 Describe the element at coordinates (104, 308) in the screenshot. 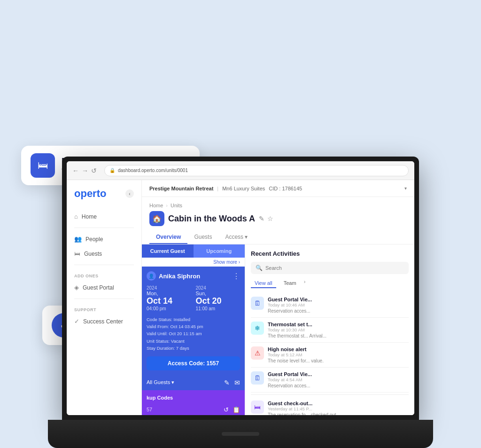

I see `sidebar-section-support: SUPPORT` at that location.